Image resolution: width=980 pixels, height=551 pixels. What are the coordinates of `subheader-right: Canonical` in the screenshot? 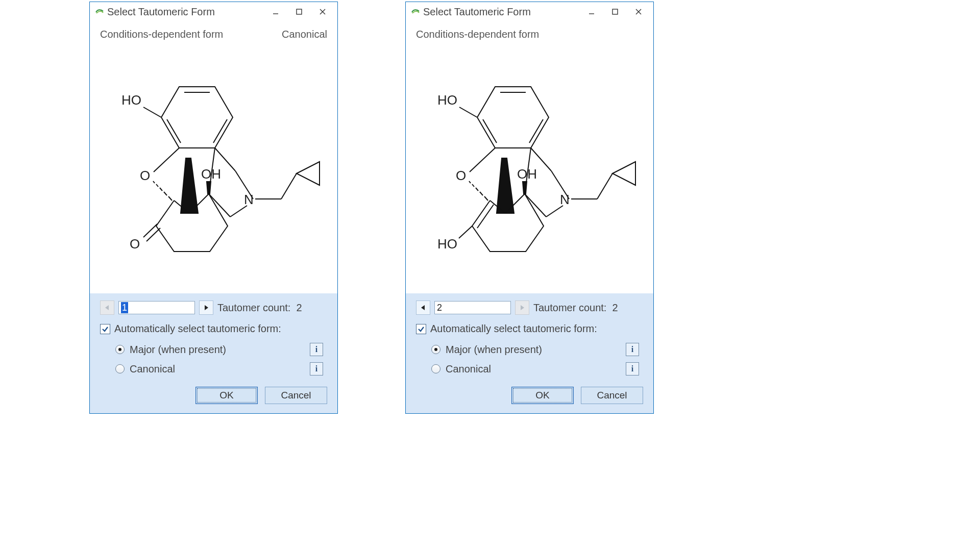 It's located at (304, 35).